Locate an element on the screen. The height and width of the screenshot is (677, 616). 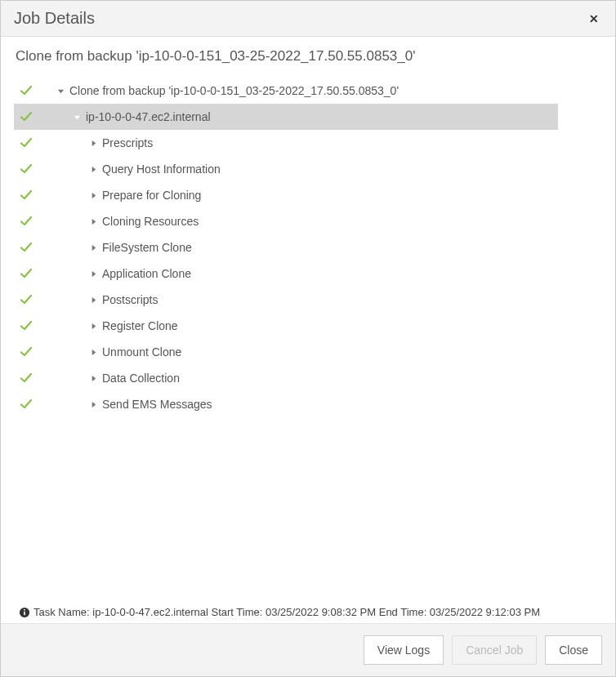
cancel-job-button: Cancel Job is located at coordinates (494, 650).